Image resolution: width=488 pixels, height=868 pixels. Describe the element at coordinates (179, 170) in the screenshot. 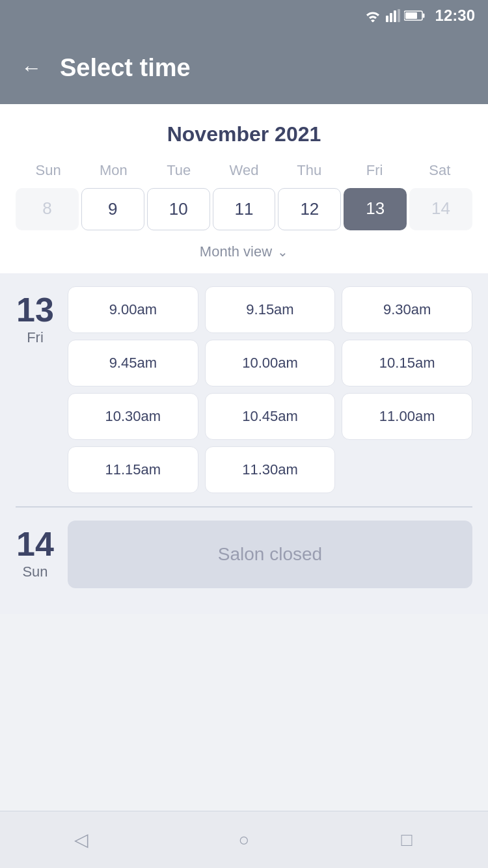

I see `weekday-label: Tue` at that location.